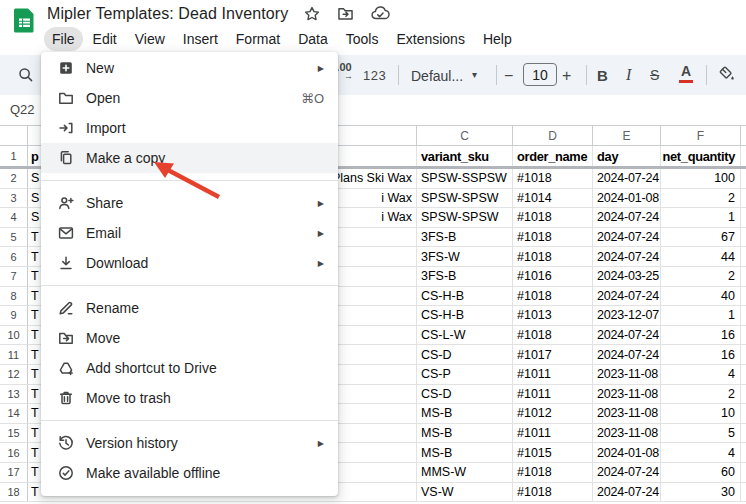 Image resolution: width=746 pixels, height=504 pixels. What do you see at coordinates (744, 434) in the screenshot?
I see `cell-g15` at bounding box center [744, 434].